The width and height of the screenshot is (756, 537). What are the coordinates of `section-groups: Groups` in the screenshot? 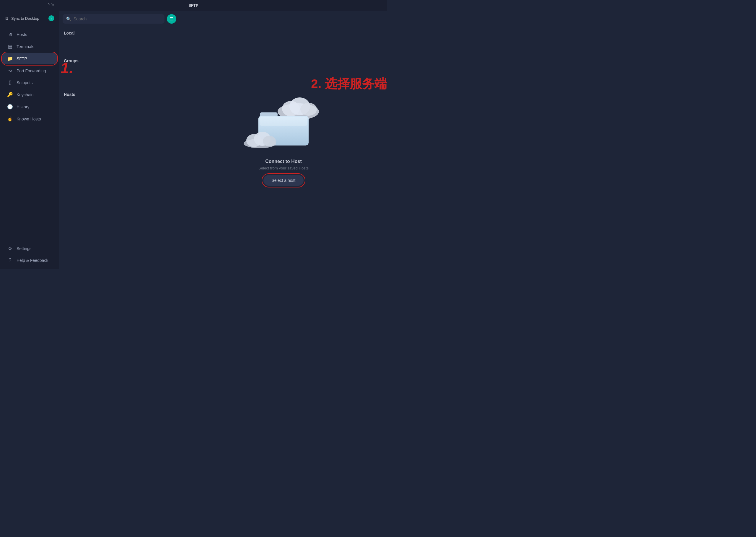 It's located at (120, 60).